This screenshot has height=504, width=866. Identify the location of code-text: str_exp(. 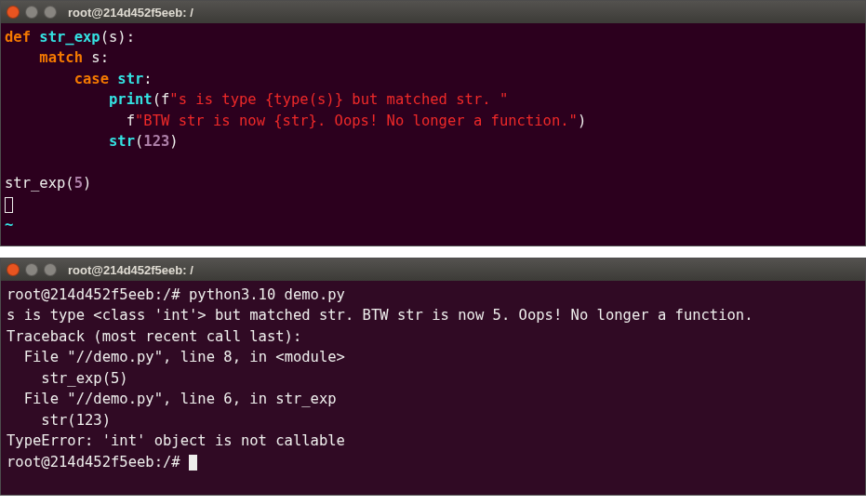
(39, 183).